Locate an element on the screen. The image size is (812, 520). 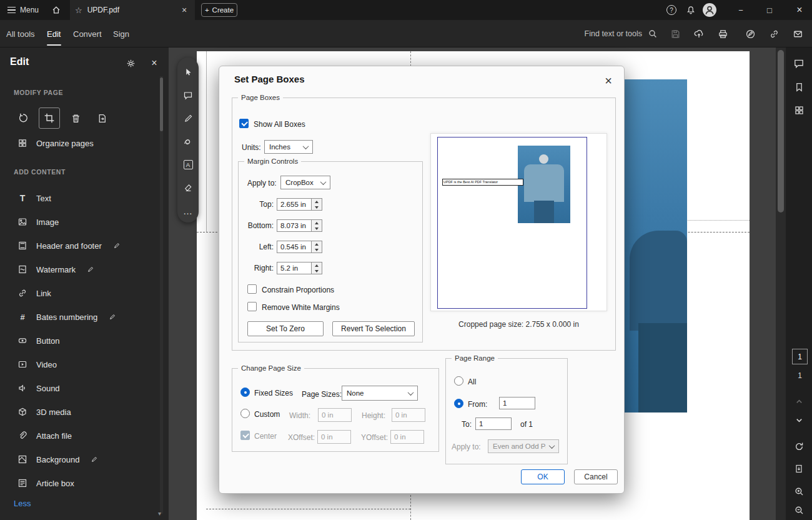
canvas-scrollbar-thumb is located at coordinates (781, 131).